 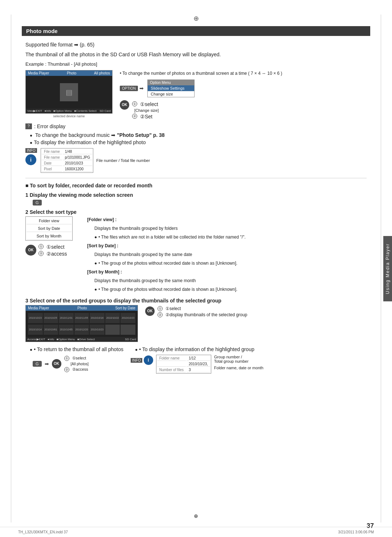 What do you see at coordinates (148, 360) in the screenshot?
I see `info-icon-2: i` at bounding box center [148, 360].